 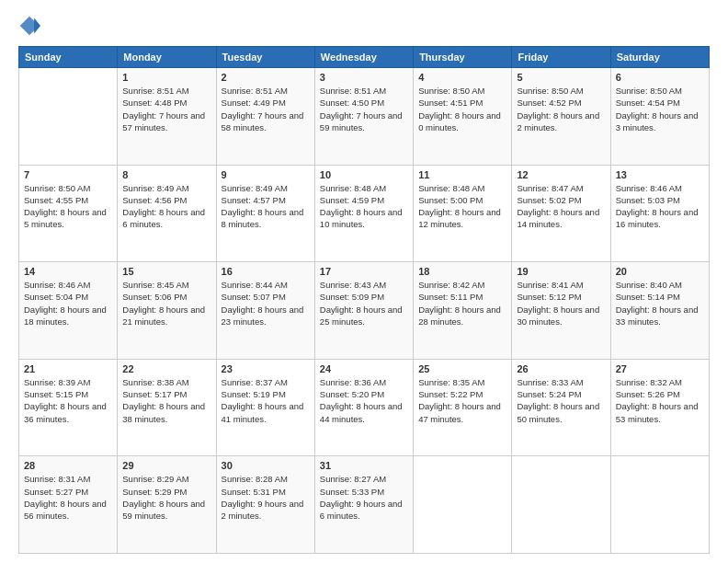 What do you see at coordinates (364, 117) in the screenshot?
I see `calendar-cell: 3Sunrise: 8:51 AMSunset: 4:50 PMDaylight…` at bounding box center [364, 117].